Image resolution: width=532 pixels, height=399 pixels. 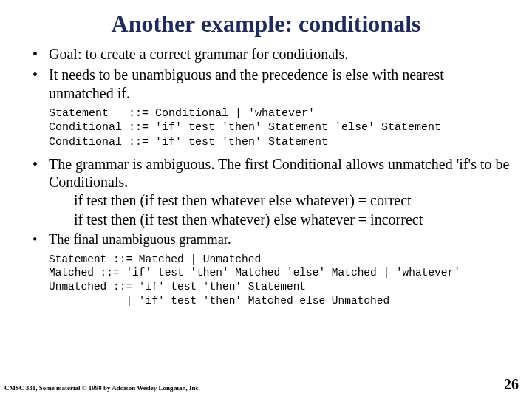 I want to click on example-correct: if test then (if test then whatever else…, so click(x=279, y=200).